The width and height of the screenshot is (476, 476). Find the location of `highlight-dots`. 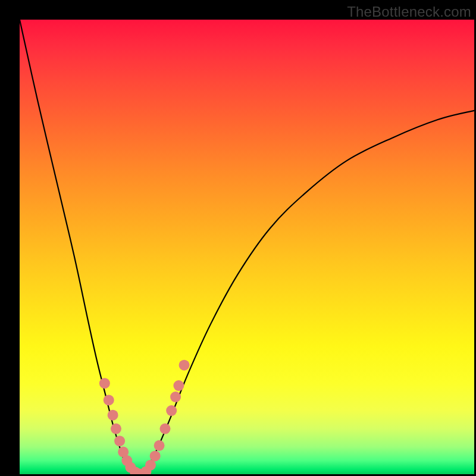

highlight-dots is located at coordinates (145, 417).